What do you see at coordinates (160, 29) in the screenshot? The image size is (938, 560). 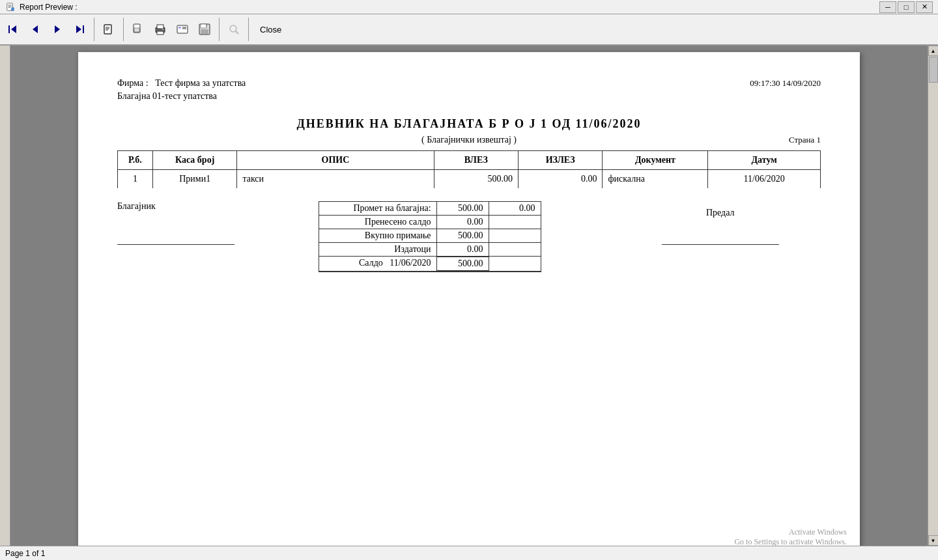 I see `print-button` at bounding box center [160, 29].